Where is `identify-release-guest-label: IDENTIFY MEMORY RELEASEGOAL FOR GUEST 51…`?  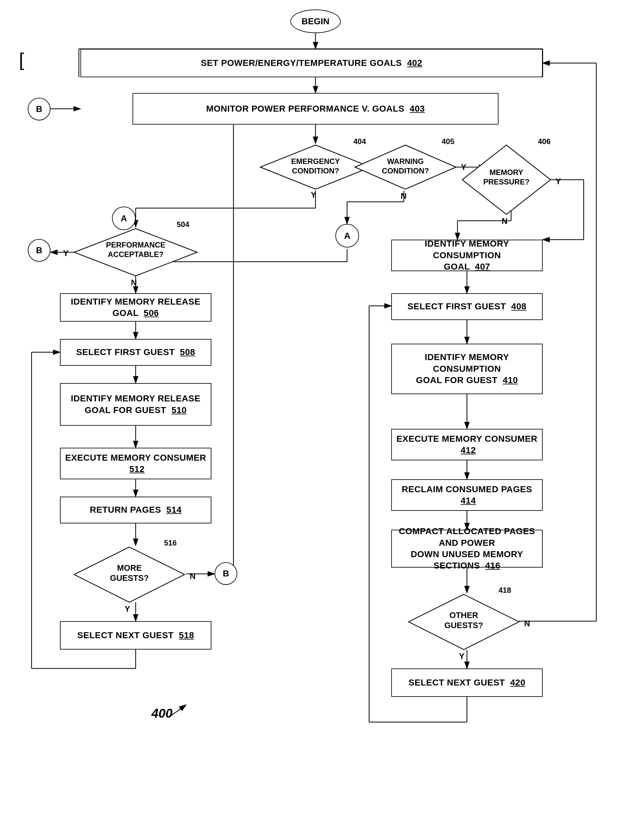 identify-release-guest-label: IDENTIFY MEMORY RELEASEGOAL FOR GUEST 51… is located at coordinates (136, 404).